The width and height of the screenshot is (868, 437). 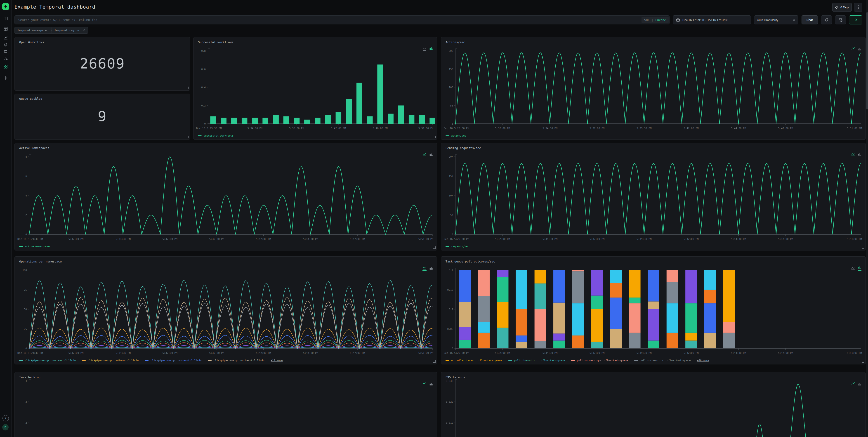 What do you see at coordinates (6, 52) in the screenshot?
I see `sessions-laptop-icon` at bounding box center [6, 52].